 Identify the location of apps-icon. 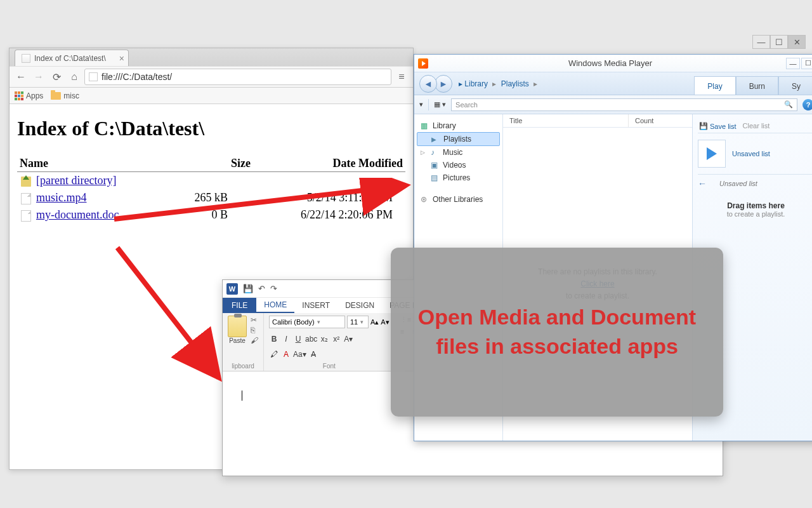
(19, 96).